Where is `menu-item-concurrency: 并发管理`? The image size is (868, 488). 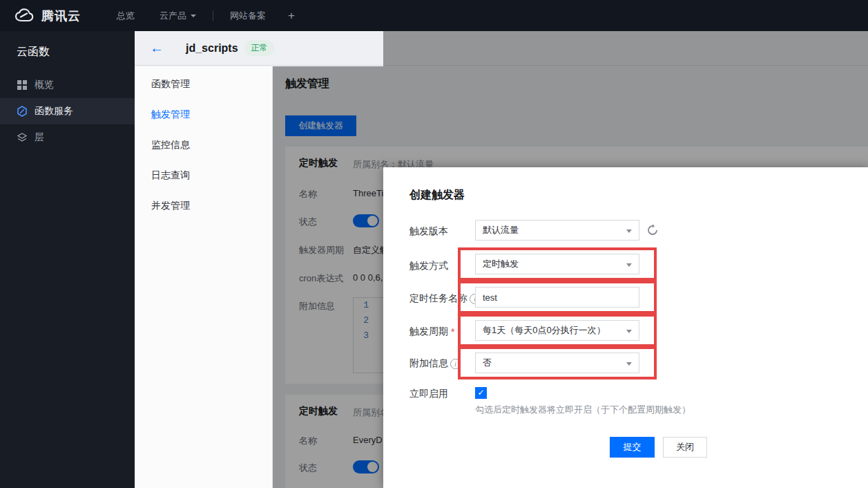 menu-item-concurrency: 并发管理 is located at coordinates (203, 205).